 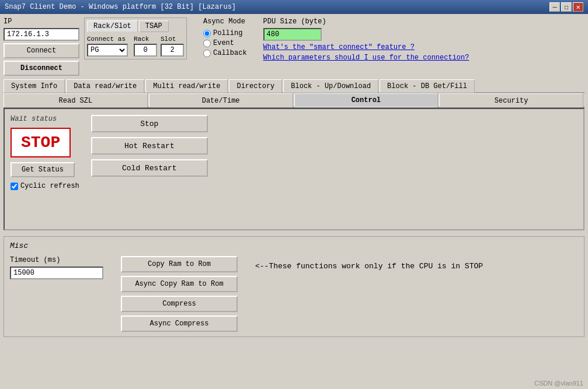 What do you see at coordinates (57, 273) in the screenshot?
I see `timeout-input` at bounding box center [57, 273].